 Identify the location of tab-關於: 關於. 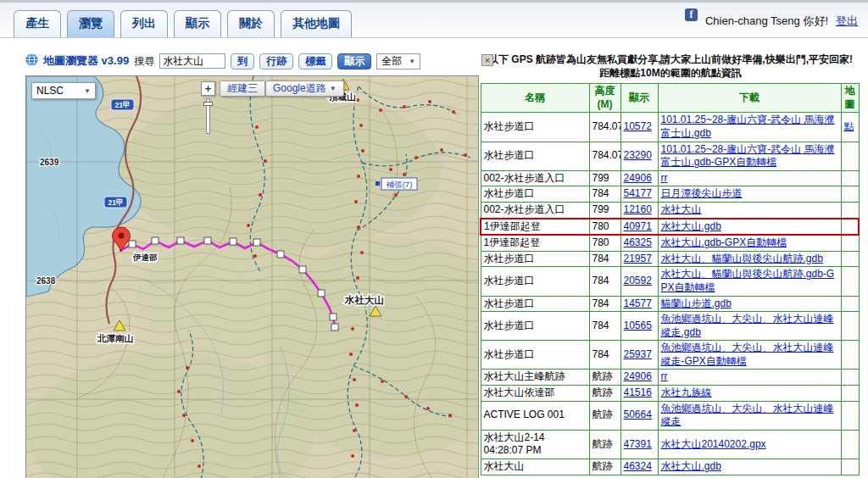
(251, 24).